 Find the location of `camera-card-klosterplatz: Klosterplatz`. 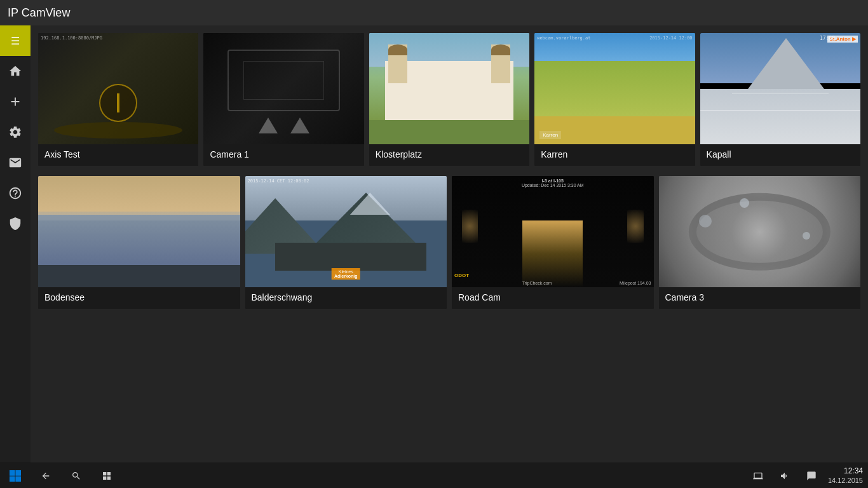

camera-card-klosterplatz: Klosterplatz is located at coordinates (449, 99).